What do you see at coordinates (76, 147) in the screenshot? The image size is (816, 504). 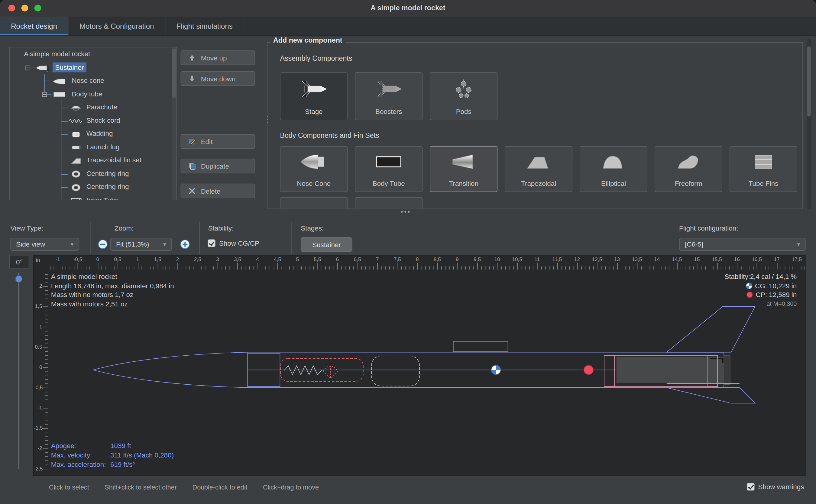 I see `launchlug-icon` at bounding box center [76, 147].